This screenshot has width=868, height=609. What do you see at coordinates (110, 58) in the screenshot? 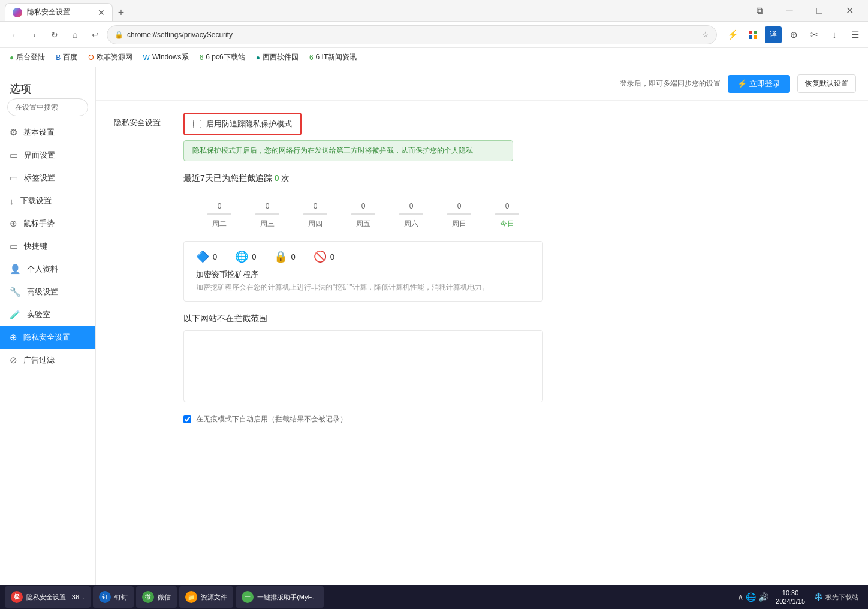
I see `bookmark-item-3: O 欧菲资源网` at bounding box center [110, 58].